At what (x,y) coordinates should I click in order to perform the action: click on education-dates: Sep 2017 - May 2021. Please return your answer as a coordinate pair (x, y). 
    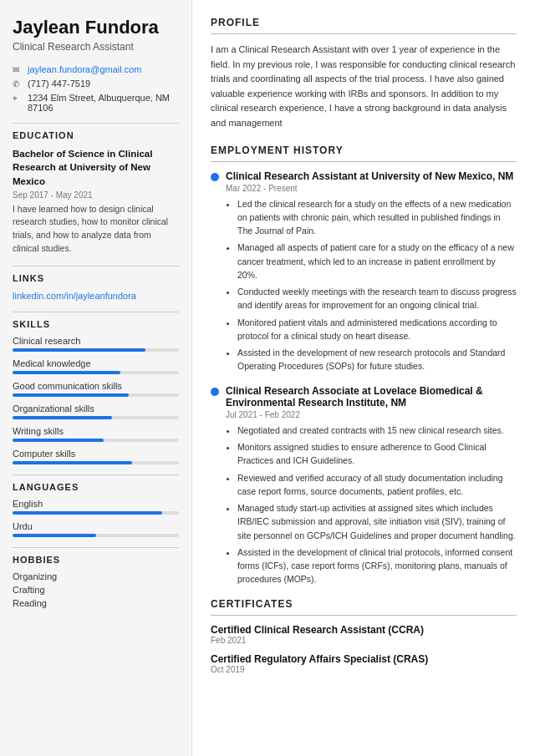
    Looking at the image, I should click on (95, 195).